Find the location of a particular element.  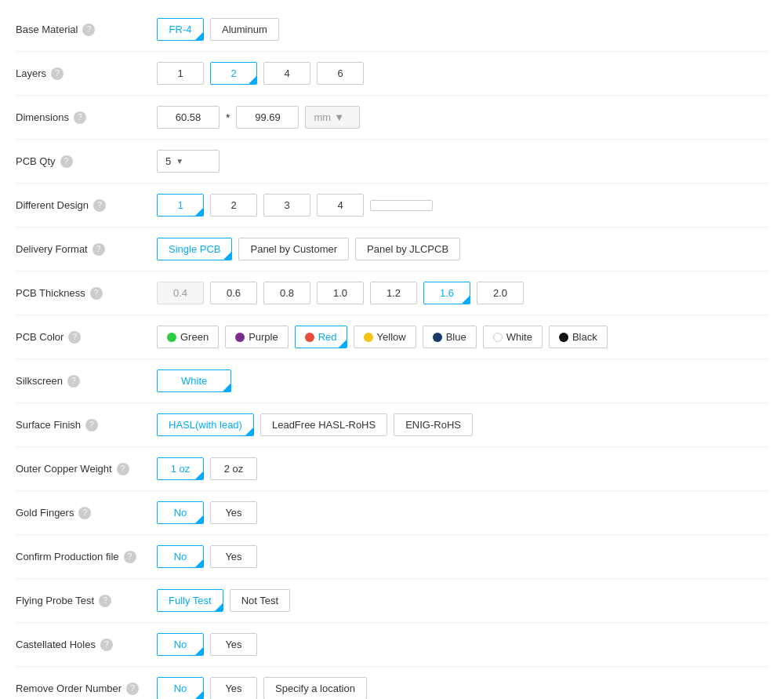

flying-probe-help-icon: ? is located at coordinates (105, 601).